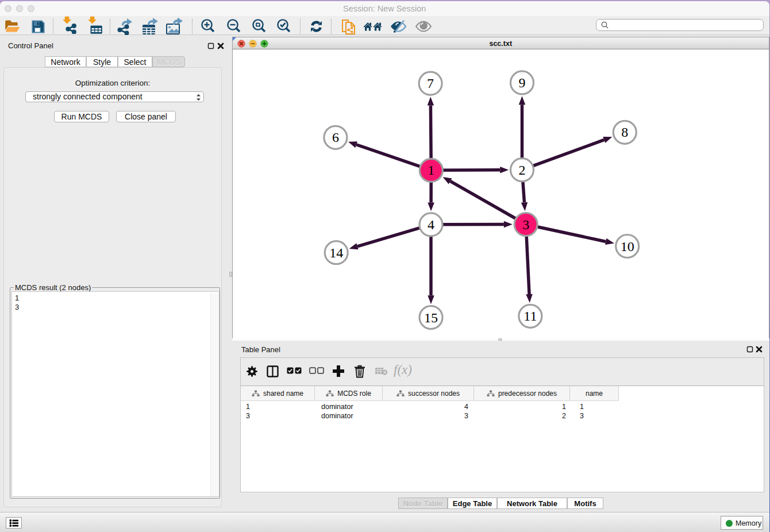  Describe the element at coordinates (526, 225) in the screenshot. I see `svg-text: 3` at that location.